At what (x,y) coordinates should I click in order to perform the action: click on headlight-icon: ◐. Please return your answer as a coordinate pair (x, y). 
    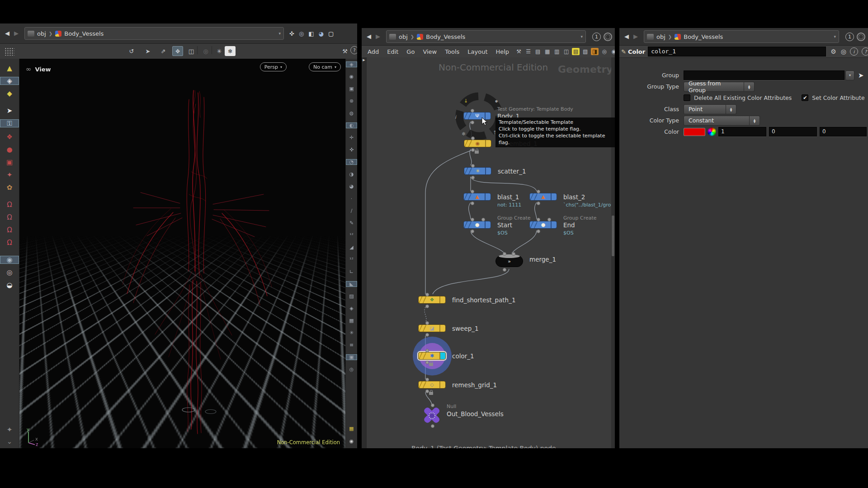
    Looking at the image, I should click on (352, 126).